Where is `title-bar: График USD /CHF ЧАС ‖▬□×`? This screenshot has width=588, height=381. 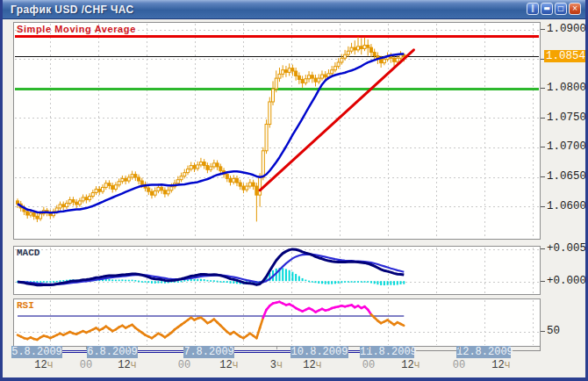 title-bar: График USD /CHF ЧАС ‖▬□× is located at coordinates (294, 10).